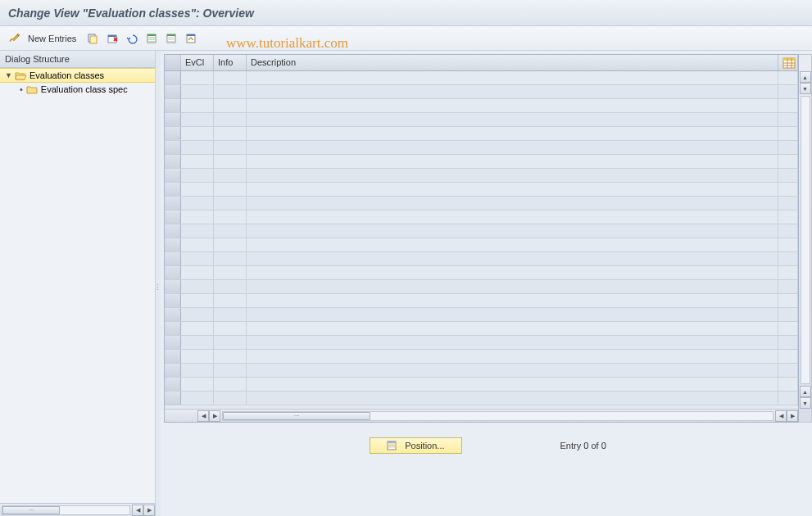  I want to click on scroll-right-end-icon: ▶, so click(792, 416).